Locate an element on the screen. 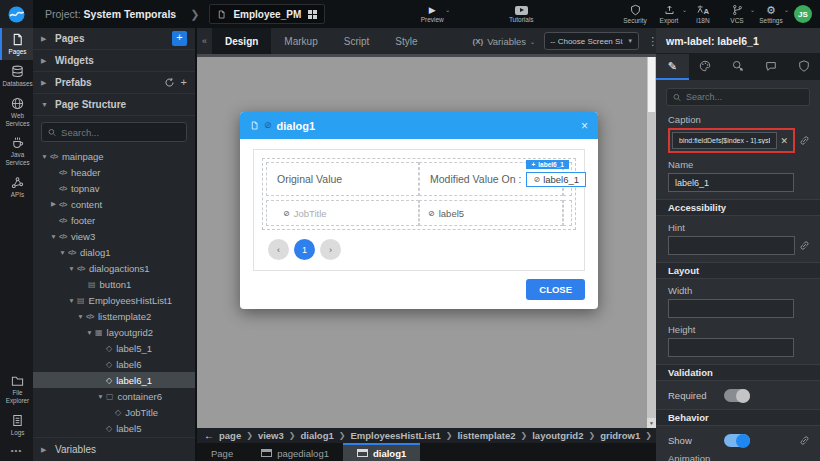 This screenshot has width=820, height=461. rail-item-logs: Logs is located at coordinates (16, 425).